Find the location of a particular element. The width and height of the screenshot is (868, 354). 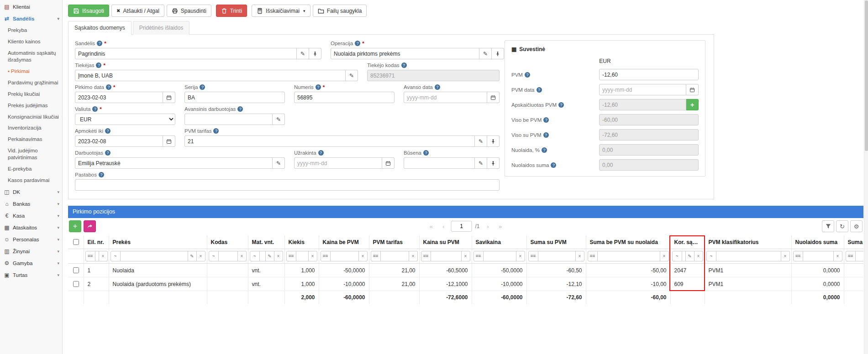

column-header-kodas: Kodas is located at coordinates (227, 242).